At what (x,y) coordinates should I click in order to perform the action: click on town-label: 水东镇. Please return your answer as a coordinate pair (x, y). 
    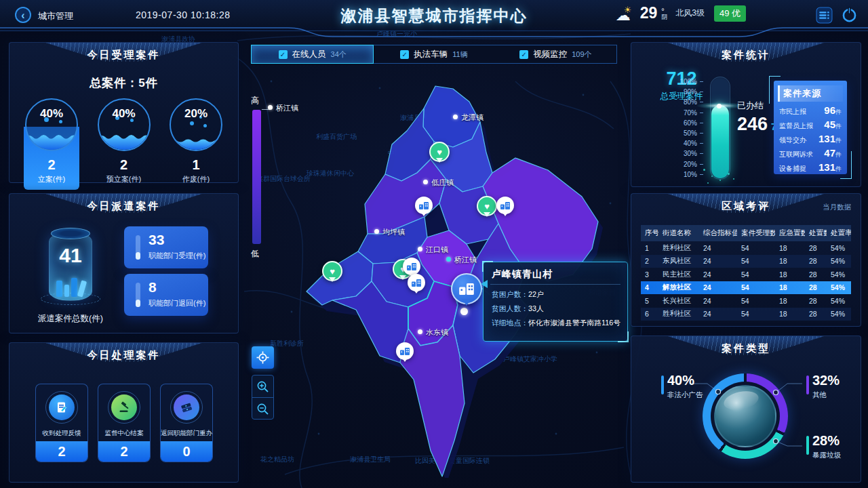
    Looking at the image, I should click on (433, 332).